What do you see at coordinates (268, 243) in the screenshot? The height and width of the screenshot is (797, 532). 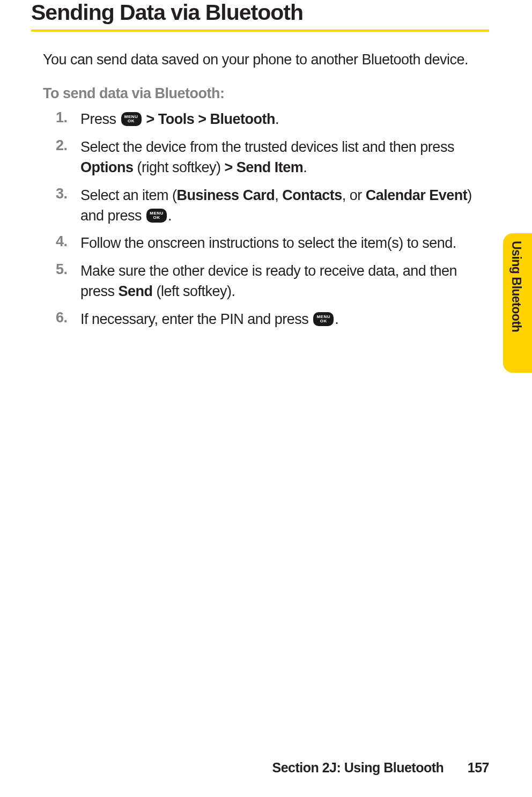 I see `step-text: Follow the onscreen instructions to sele…` at bounding box center [268, 243].